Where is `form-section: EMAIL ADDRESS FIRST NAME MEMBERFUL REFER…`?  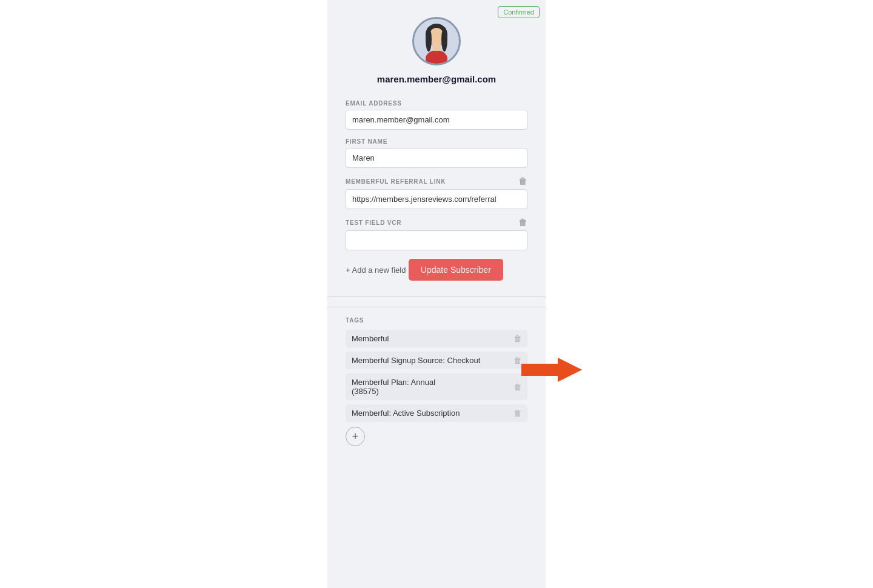 form-section: EMAIL ADDRESS FIRST NAME MEMBERFUL REFER… is located at coordinates (436, 195).